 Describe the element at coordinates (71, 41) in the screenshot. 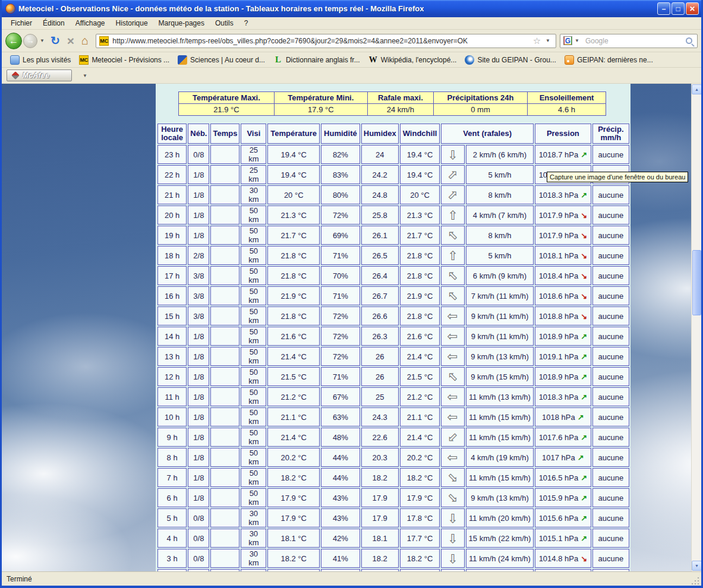

I see `stop-icon: ×` at that location.